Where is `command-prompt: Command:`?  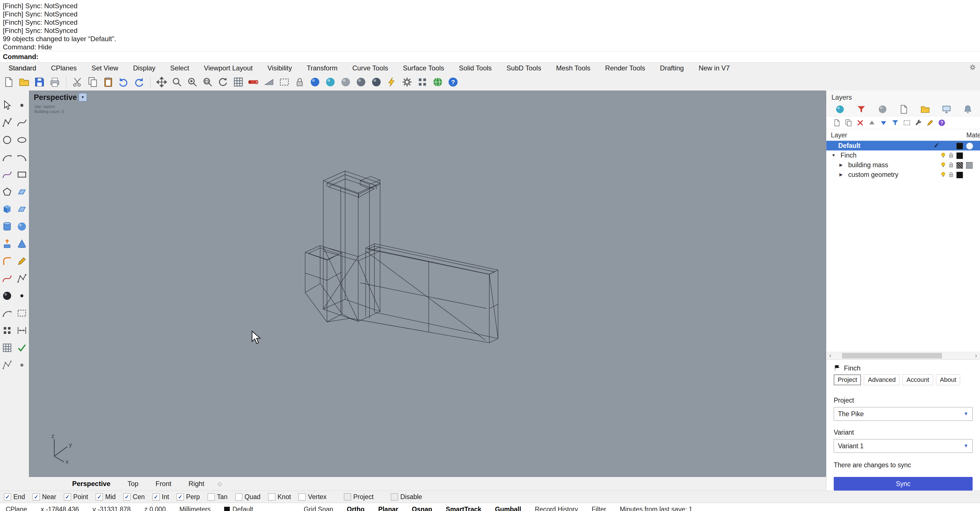 command-prompt: Command: is located at coordinates (490, 57).